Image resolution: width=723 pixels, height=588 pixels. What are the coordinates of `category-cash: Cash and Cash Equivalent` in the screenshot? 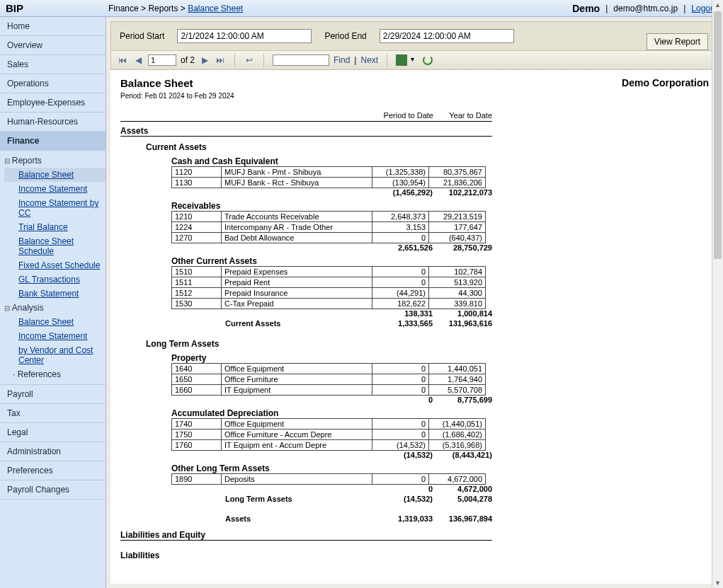 It's located at (440, 161).